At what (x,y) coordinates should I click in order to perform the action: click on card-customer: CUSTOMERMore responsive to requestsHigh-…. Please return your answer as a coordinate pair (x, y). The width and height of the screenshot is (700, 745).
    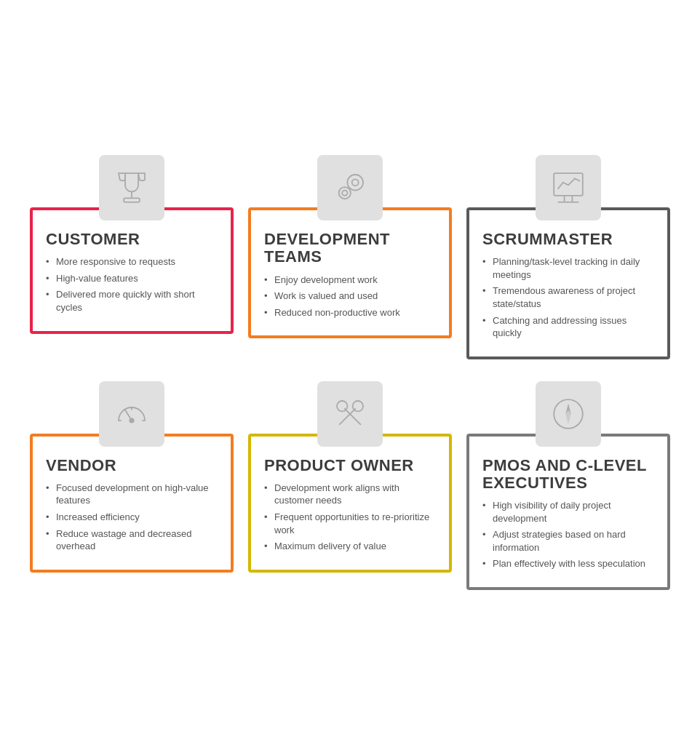
    Looking at the image, I should click on (132, 271).